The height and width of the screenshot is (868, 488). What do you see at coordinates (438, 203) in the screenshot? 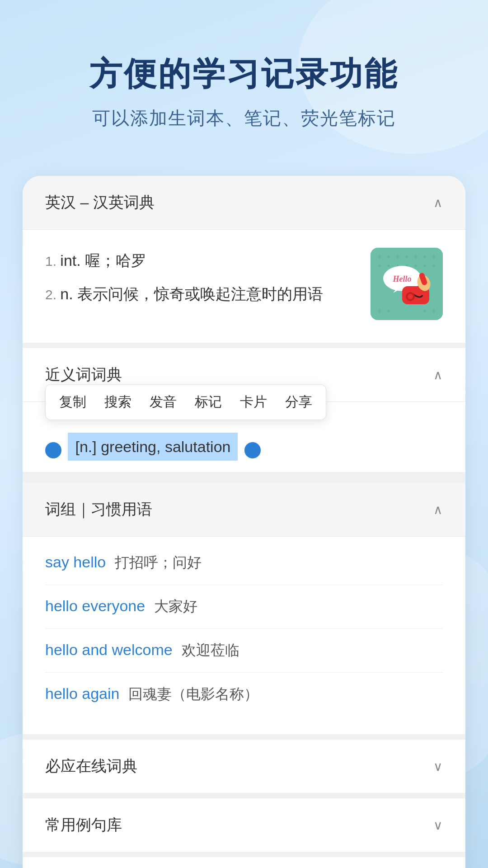
I see `dictionary-chevron-up-icon: ∧` at bounding box center [438, 203].